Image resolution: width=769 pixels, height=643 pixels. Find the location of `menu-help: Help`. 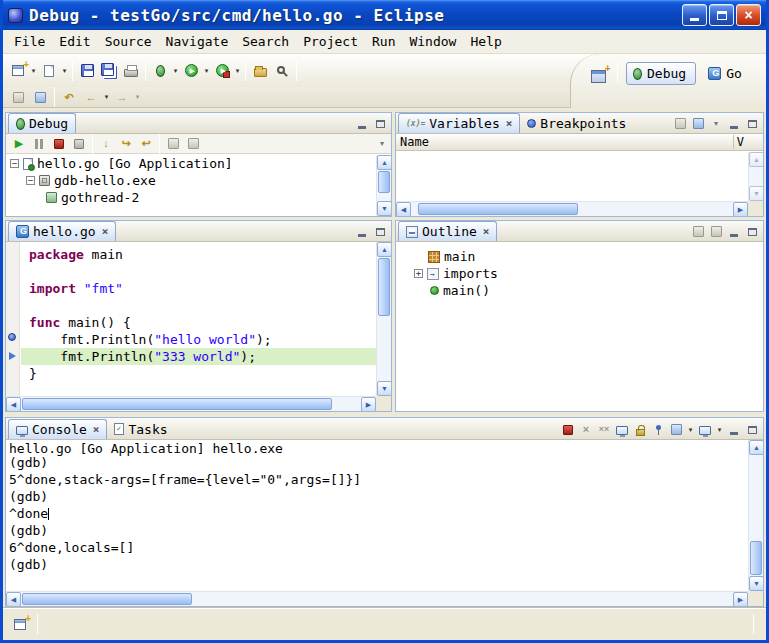

menu-help: Help is located at coordinates (486, 42).